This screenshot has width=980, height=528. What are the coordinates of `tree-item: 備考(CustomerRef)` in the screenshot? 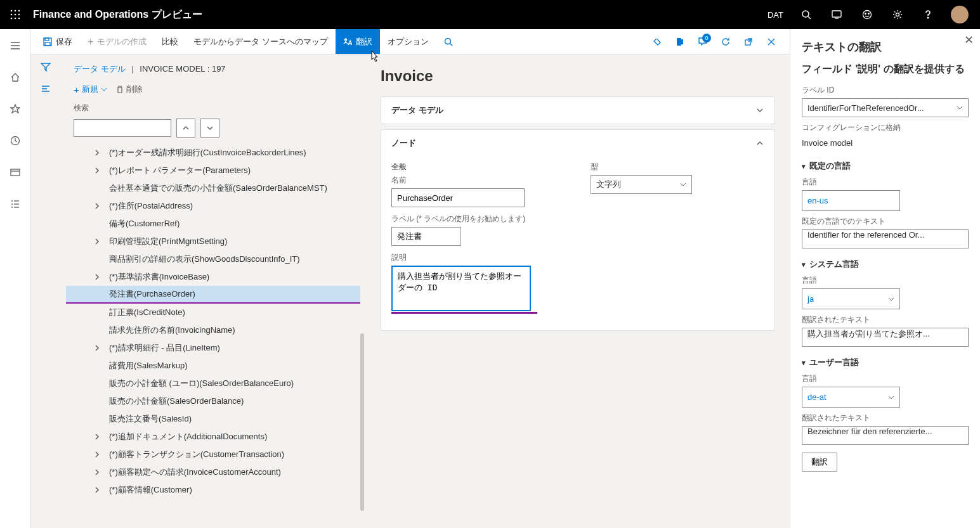 It's located at (213, 224).